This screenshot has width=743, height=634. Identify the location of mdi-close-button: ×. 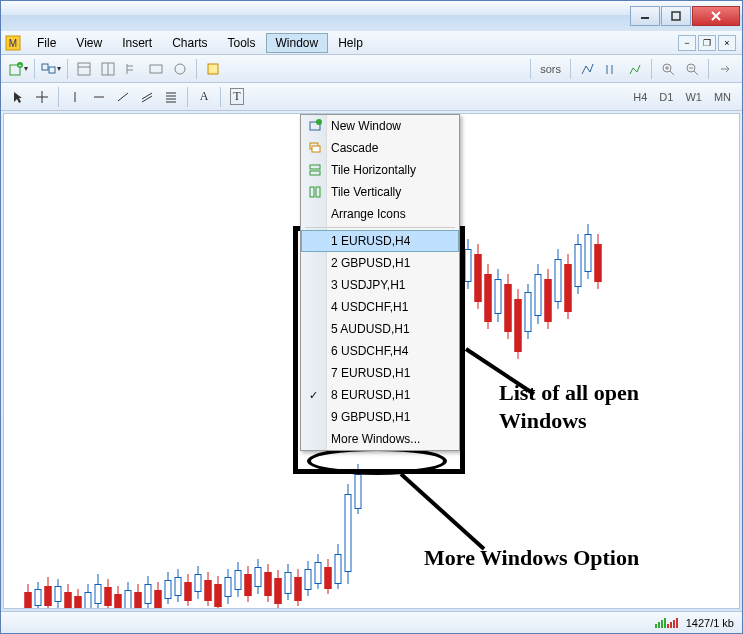
(727, 43).